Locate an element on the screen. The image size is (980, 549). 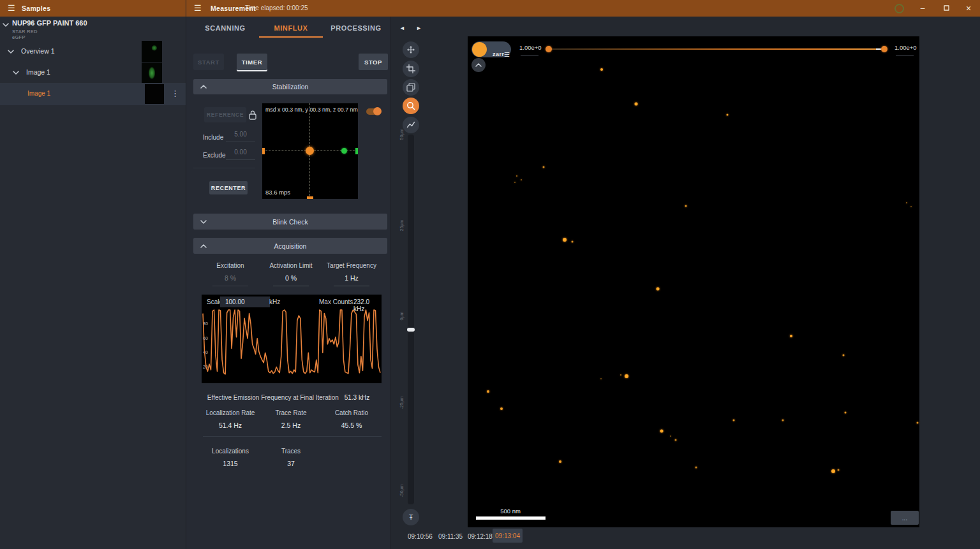
acquisition-header: Acquisition is located at coordinates (290, 246).